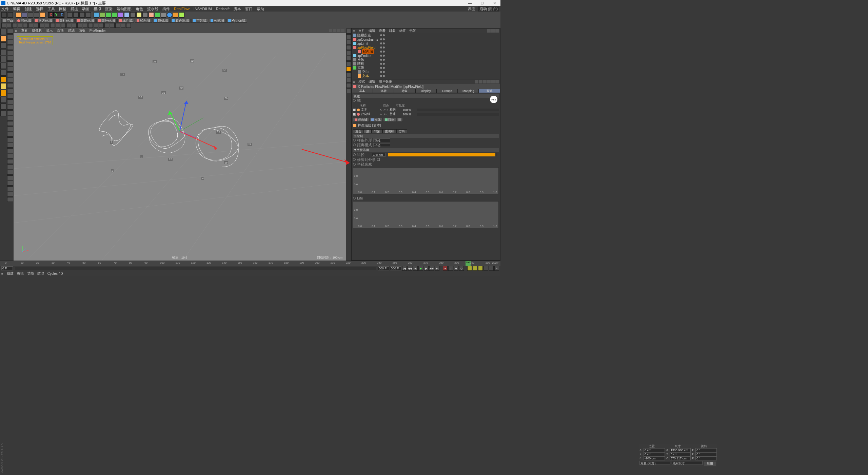  I want to click on field-sphere: 球体域, so click(24, 21).